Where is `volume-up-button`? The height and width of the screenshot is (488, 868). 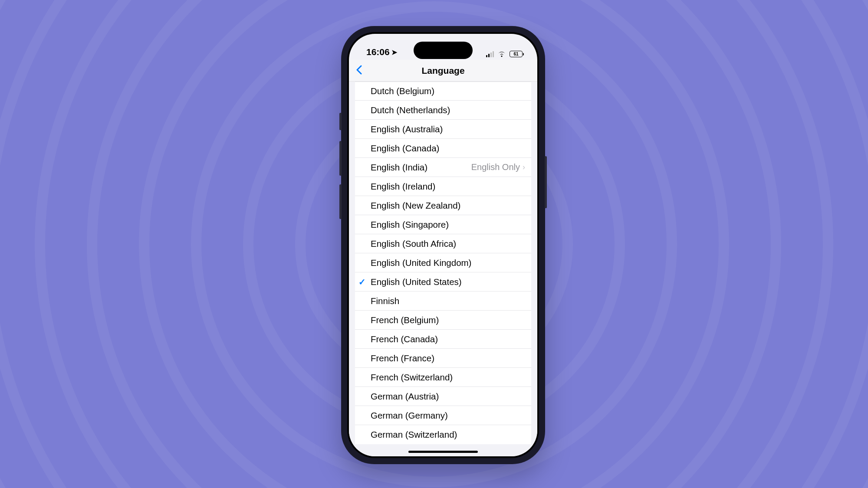
volume-up-button is located at coordinates (340, 158).